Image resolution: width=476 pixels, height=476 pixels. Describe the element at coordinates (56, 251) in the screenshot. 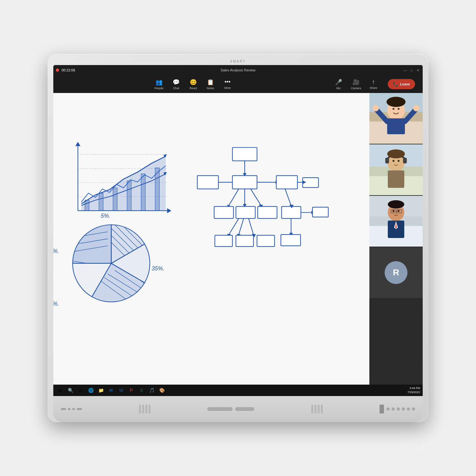

I see `svg-text: 10%.` at that location.